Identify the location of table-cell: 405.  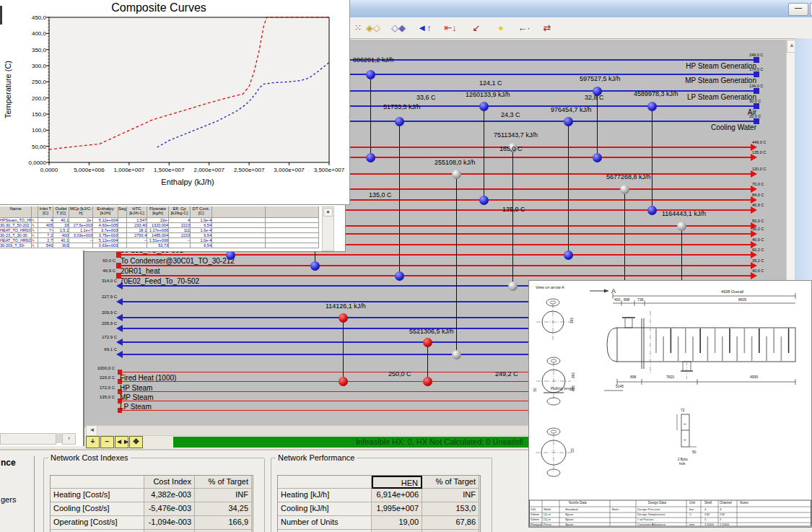
(46, 225).